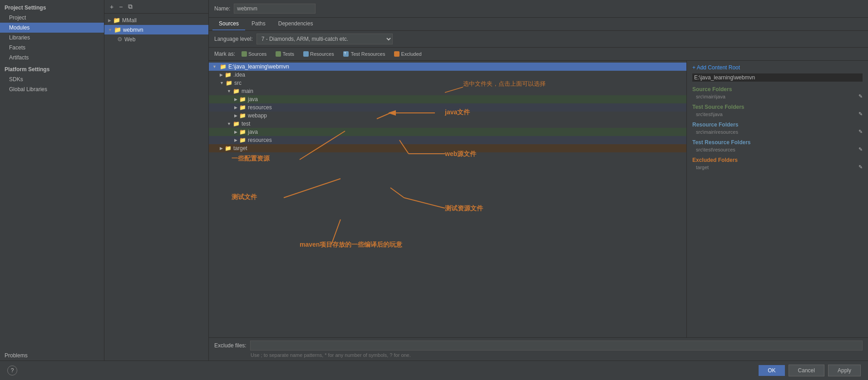  I want to click on mark-excluded-button: Excluded, so click(408, 54).